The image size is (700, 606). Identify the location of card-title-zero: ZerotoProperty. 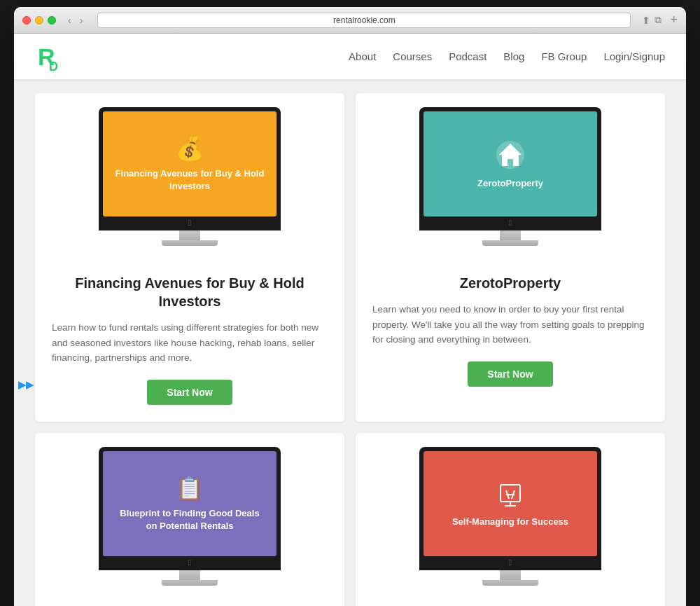
(510, 283).